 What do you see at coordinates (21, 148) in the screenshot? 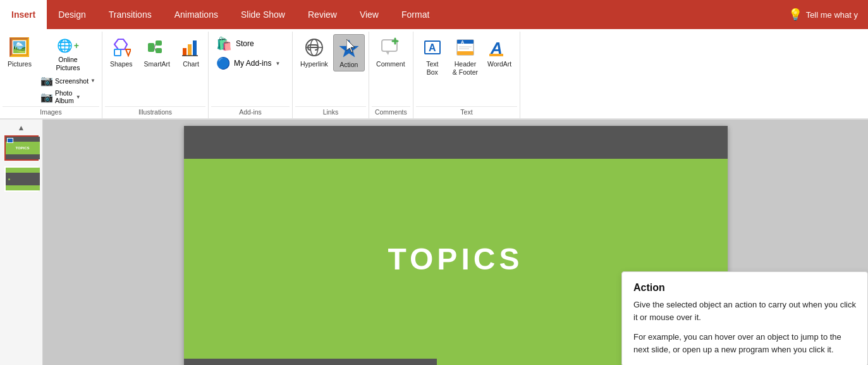
I see `slide-thumb-1: TOPICS` at bounding box center [21, 148].